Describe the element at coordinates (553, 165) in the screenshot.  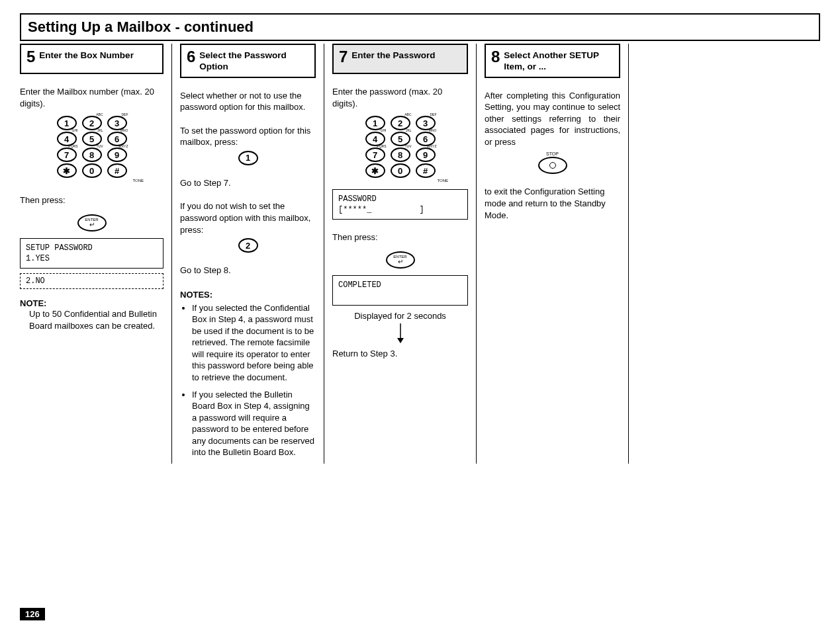
I see `stop-button-icon` at that location.